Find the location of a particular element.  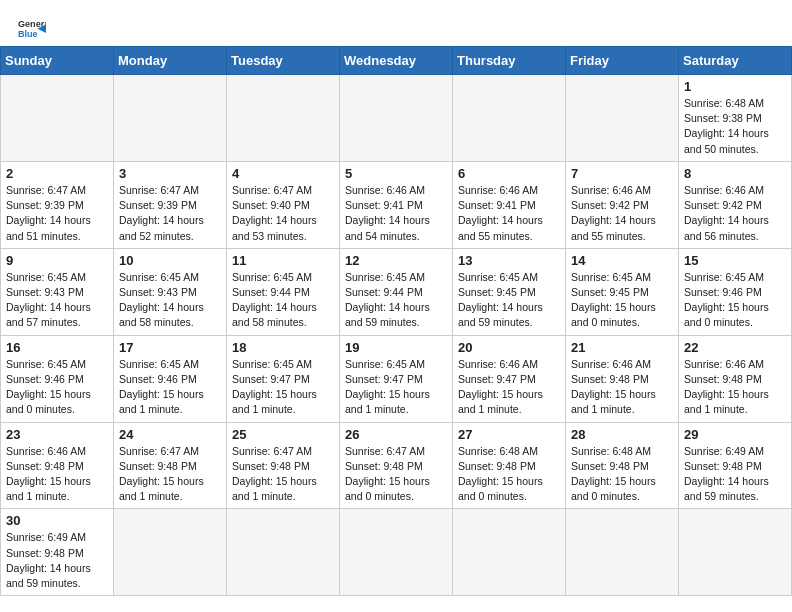

calendar-day-cell: 17Sunrise: 6:45 AM Sunset: 9:46 PM Dayli… is located at coordinates (170, 378).